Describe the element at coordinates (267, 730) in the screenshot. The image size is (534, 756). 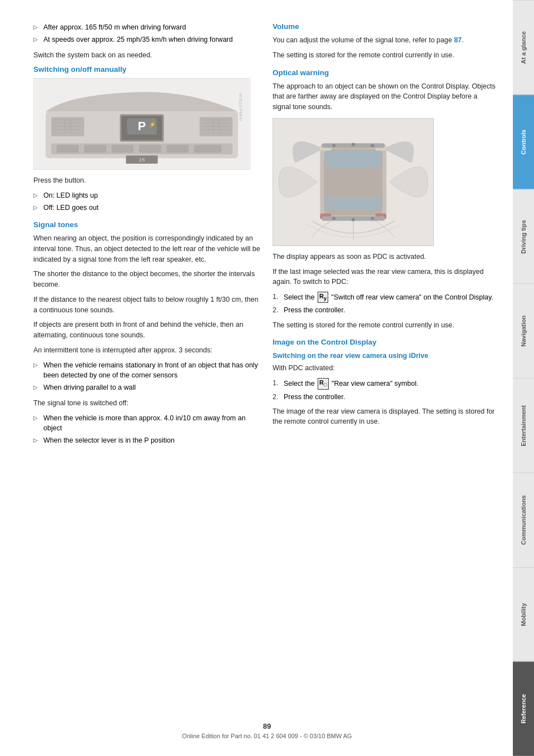
I see `page-footer: 89 Online Edition for Part no. 01 41 2 6…` at that location.